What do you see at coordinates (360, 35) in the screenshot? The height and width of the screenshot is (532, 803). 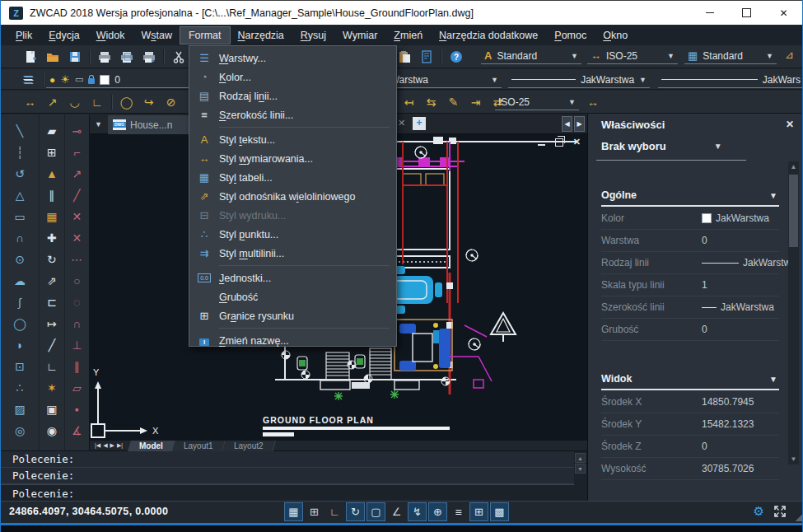 I see `menubar-item-wymiar: Wymiar` at bounding box center [360, 35].